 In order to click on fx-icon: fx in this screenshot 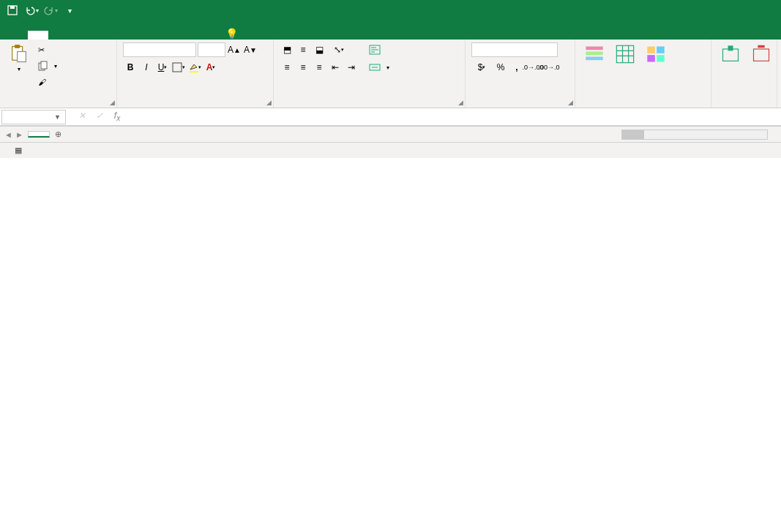, I will do `click(117, 116)`.